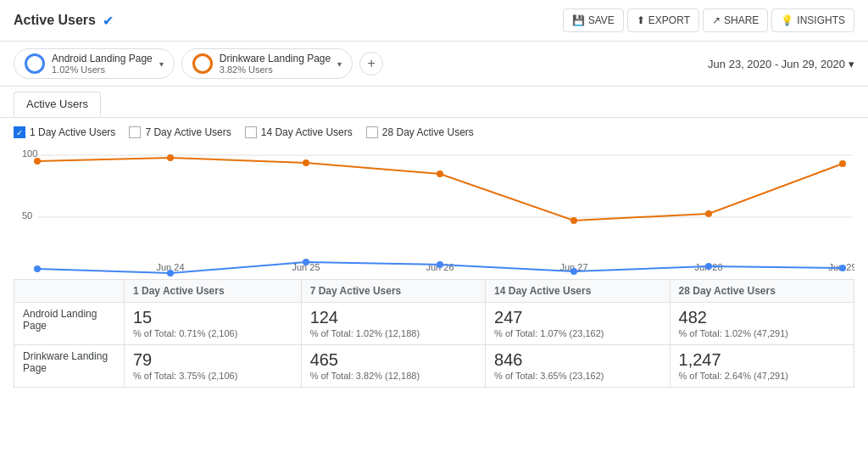 The width and height of the screenshot is (868, 458). What do you see at coordinates (578, 366) in the screenshot?
I see `cell-1-2: 846% of Total: 3.65% (23,162)` at bounding box center [578, 366].